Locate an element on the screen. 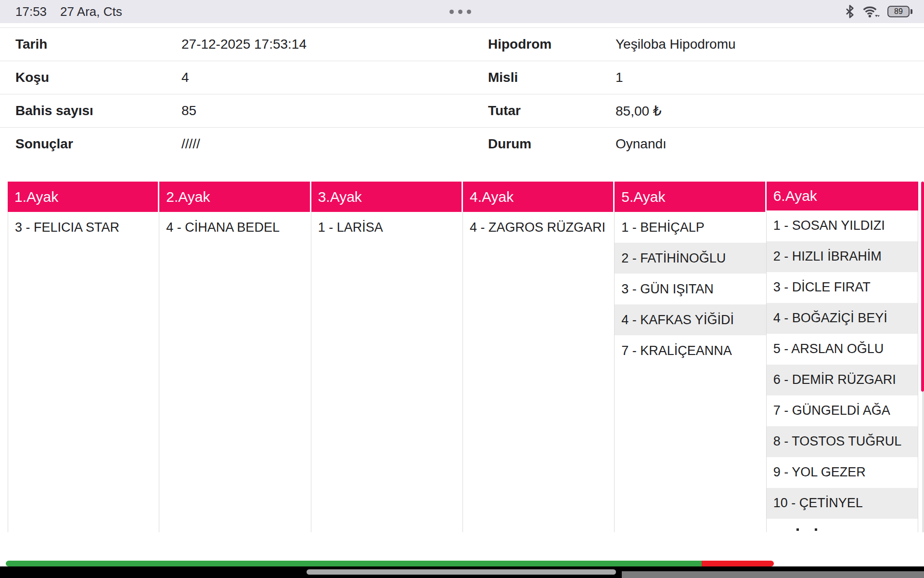 This screenshot has width=924, height=578. info-value: 85 is located at coordinates (189, 111).